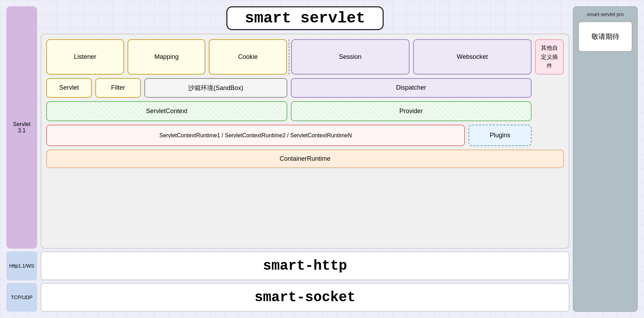 The width and height of the screenshot is (644, 318). What do you see at coordinates (411, 88) in the screenshot?
I see `dispatcher-box: Dispatcher` at bounding box center [411, 88].